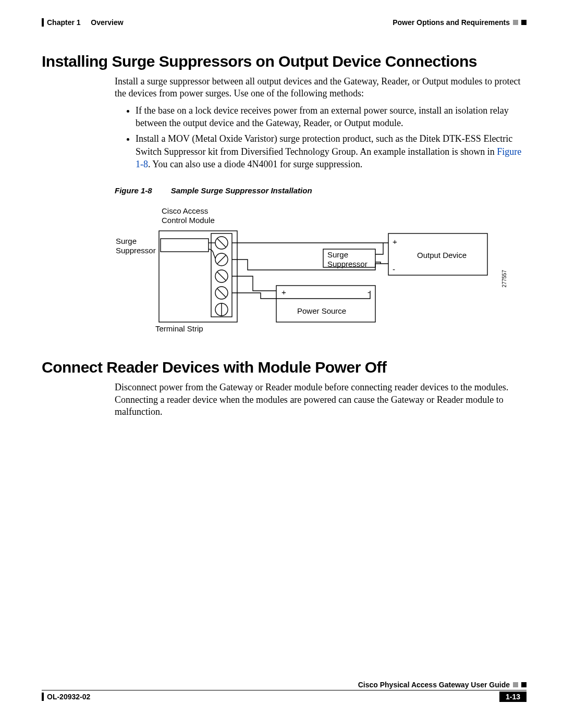 This screenshot has width=563, height=728. Describe the element at coordinates (133, 191) in the screenshot. I see `figure-label: Figure 1-8` at that location.